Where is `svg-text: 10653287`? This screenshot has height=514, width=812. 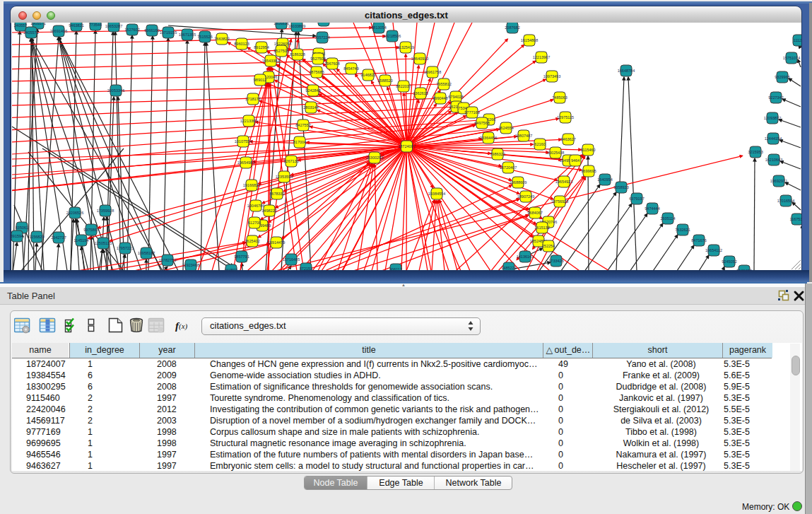
svg-text: 10653287 is located at coordinates (114, 26).